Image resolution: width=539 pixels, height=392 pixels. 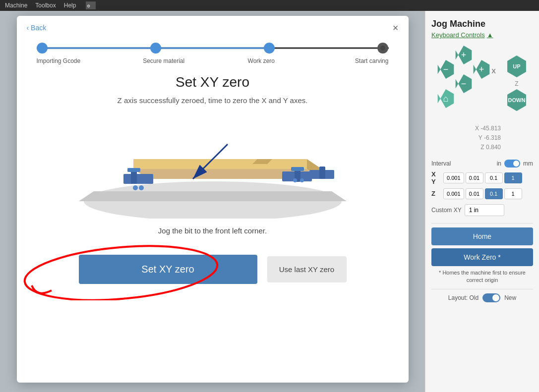 What do you see at coordinates (16, 5) in the screenshot?
I see `menu-machine: Machine` at bounding box center [16, 5].